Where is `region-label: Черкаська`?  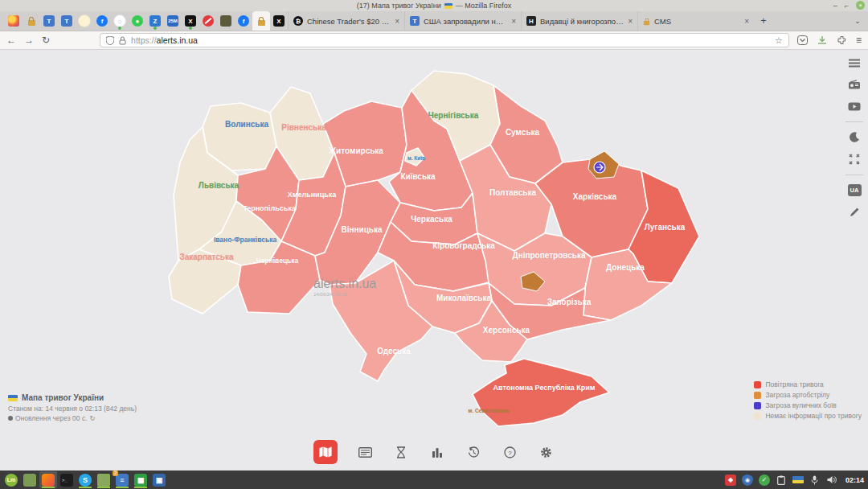
region-label: Черкаська is located at coordinates (432, 219).